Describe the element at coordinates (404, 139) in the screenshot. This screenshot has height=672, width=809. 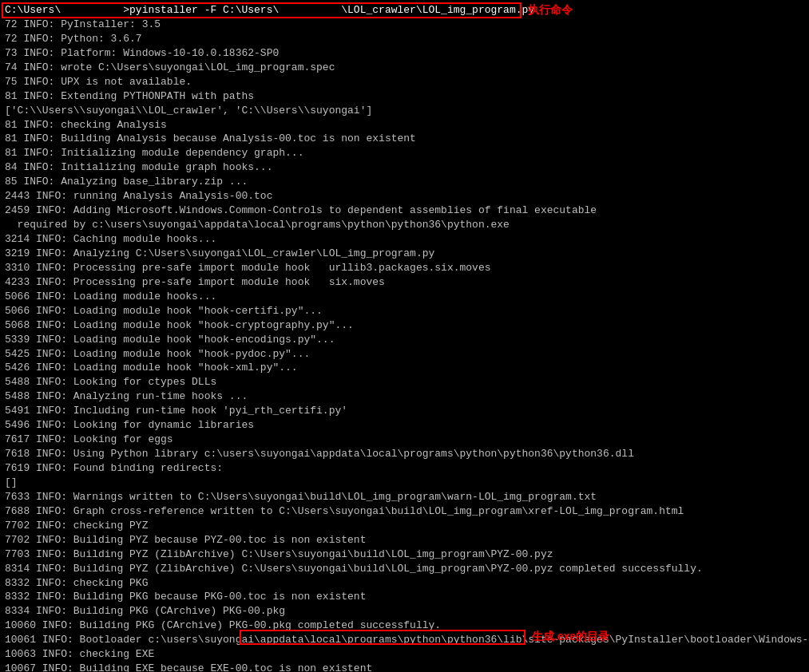
I see `terminal-line: 81 INFO: Building Analysis because Analy…` at that location.